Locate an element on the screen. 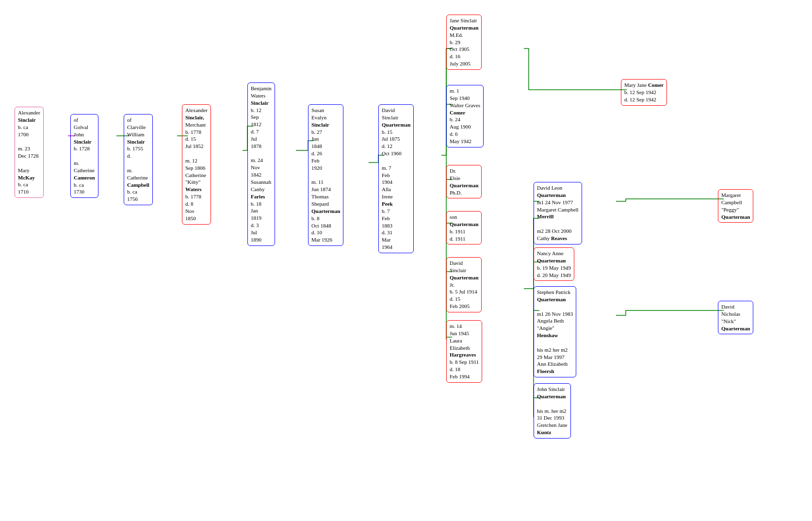 This screenshot has width=812, height=521. laura-elizabeth-hargreaves: m. 14Jun 1945LauraElizabethHargreavesb. … is located at coordinates (464, 351).